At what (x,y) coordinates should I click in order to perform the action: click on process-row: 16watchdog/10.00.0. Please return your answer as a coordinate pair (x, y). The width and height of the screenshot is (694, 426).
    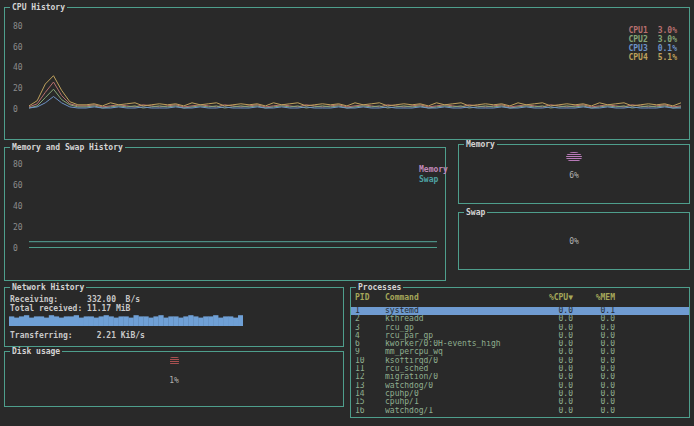
    Looking at the image, I should click on (520, 411).